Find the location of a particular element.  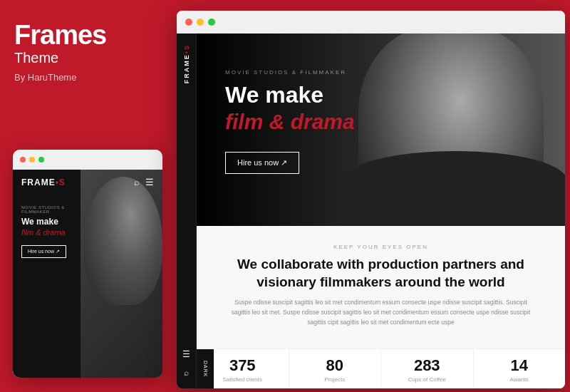

site-sidebar: FRAME•S ☰ ⌕ is located at coordinates (187, 211).